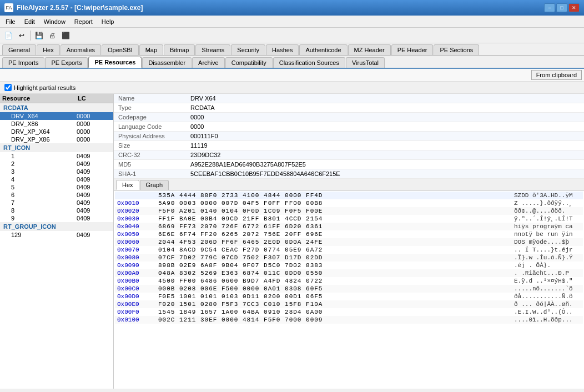  Describe the element at coordinates (44, 139) in the screenshot. I see `resource-name: DRV_XP_X86` at that location.